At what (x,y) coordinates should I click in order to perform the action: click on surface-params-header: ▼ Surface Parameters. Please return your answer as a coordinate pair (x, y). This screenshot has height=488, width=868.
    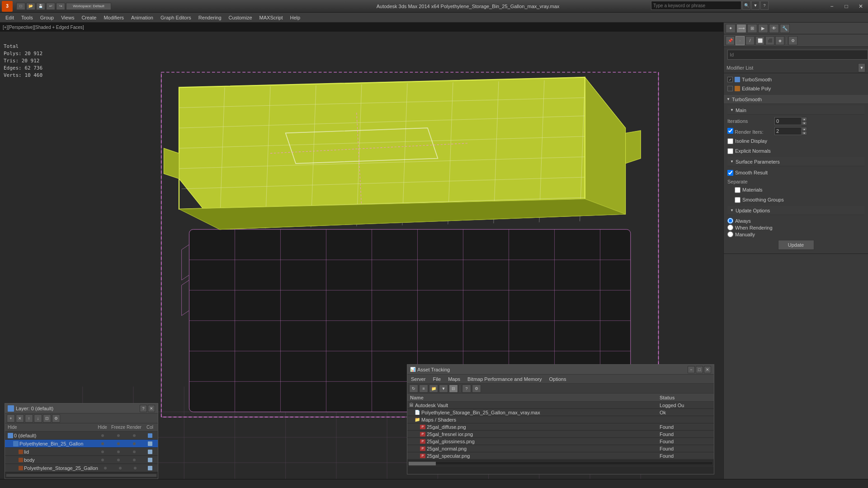
    Looking at the image, I should click on (796, 162).